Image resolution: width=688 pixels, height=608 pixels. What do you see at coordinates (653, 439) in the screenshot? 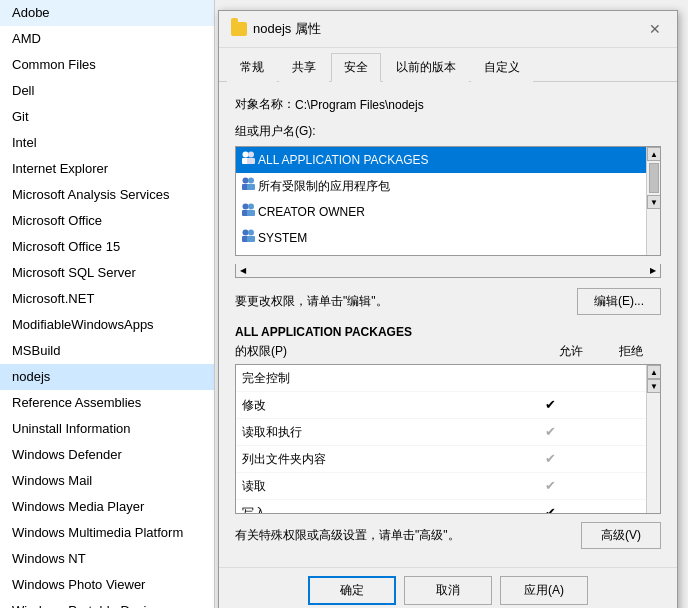
I see `perm-scrollbar: ▲ ▼` at bounding box center [653, 439].